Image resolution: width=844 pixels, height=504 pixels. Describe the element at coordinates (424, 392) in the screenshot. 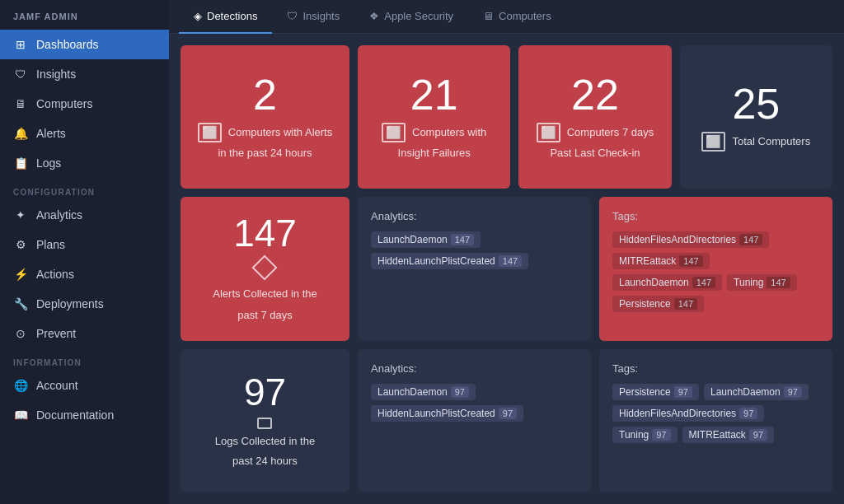

I see `tag-launchdaemon-bottom: LaunchDaemon 97` at that location.